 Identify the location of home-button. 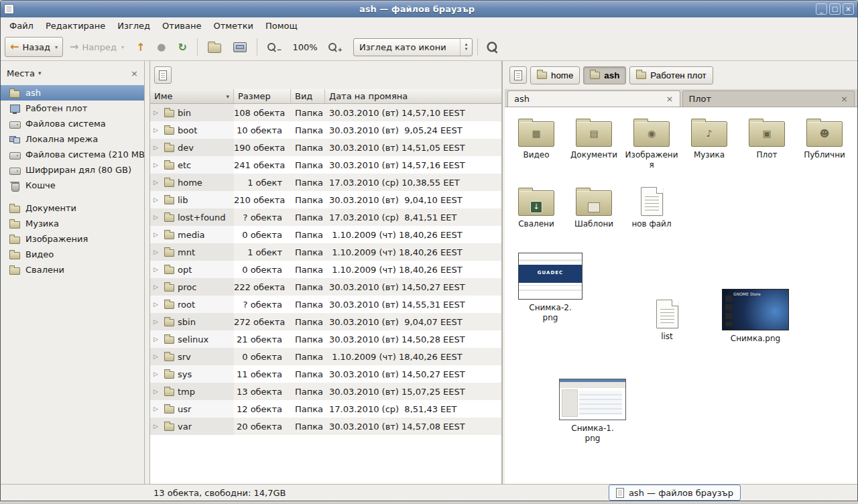
(214, 47).